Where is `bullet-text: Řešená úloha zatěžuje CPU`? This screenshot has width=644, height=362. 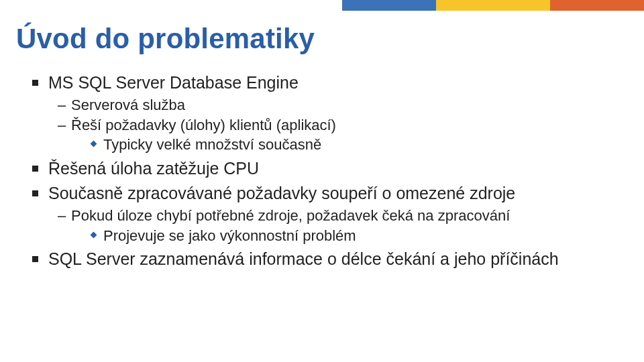
bullet-text: Řešená úloha zatěžuje CPU is located at coordinates (154, 168).